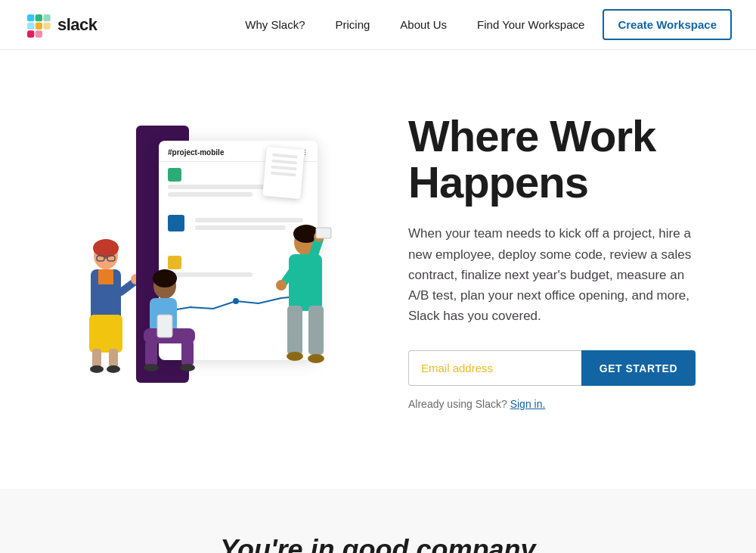 The height and width of the screenshot is (553, 756). Describe the element at coordinates (667, 24) in the screenshot. I see `create-workspace-button: Create Workspace` at that location.